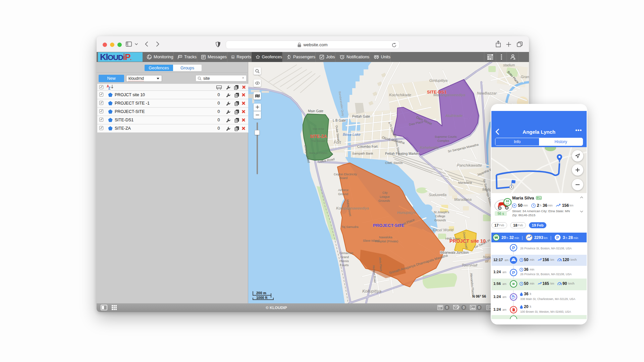  I want to click on svg-text: Hunupitiya, so click(406, 213).